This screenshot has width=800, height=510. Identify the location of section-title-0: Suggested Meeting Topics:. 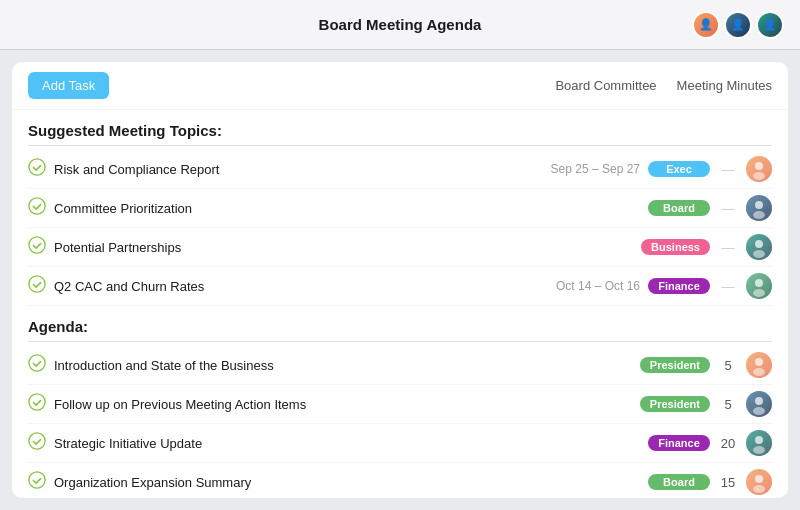
(400, 128).